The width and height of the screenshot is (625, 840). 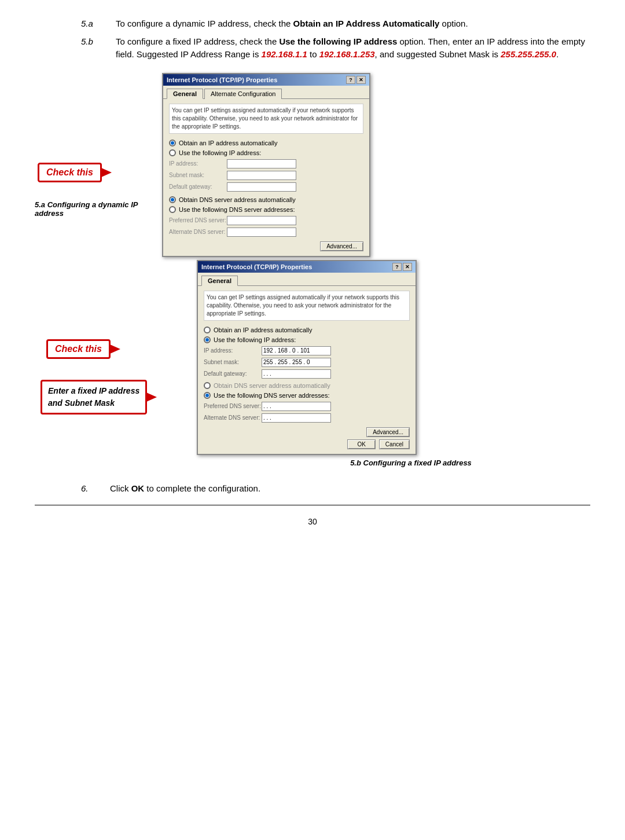 I want to click on help-button: ?, so click(x=351, y=80).